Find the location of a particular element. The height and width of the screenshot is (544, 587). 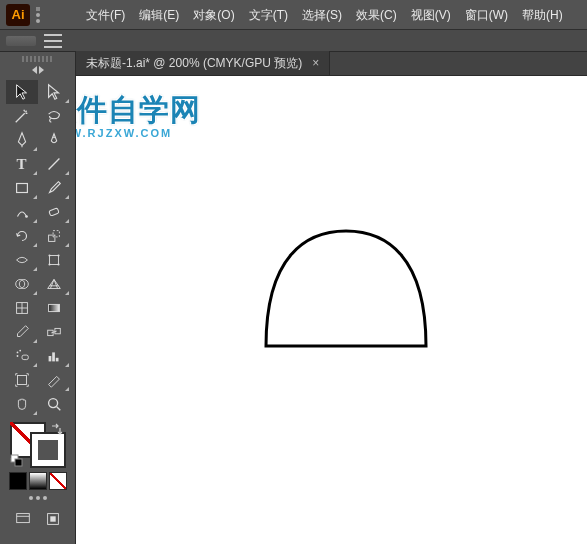

curvature-tool is located at coordinates (54, 140).